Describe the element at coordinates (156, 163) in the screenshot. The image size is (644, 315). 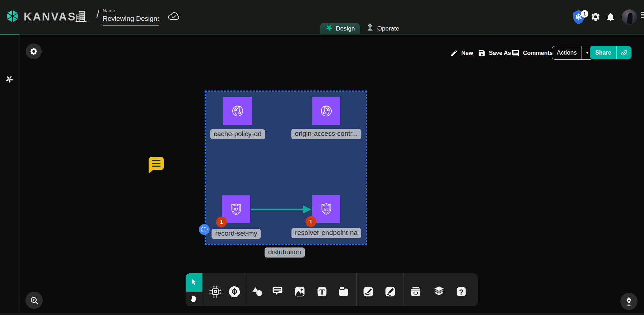
I see `comment-marker-lines` at that location.